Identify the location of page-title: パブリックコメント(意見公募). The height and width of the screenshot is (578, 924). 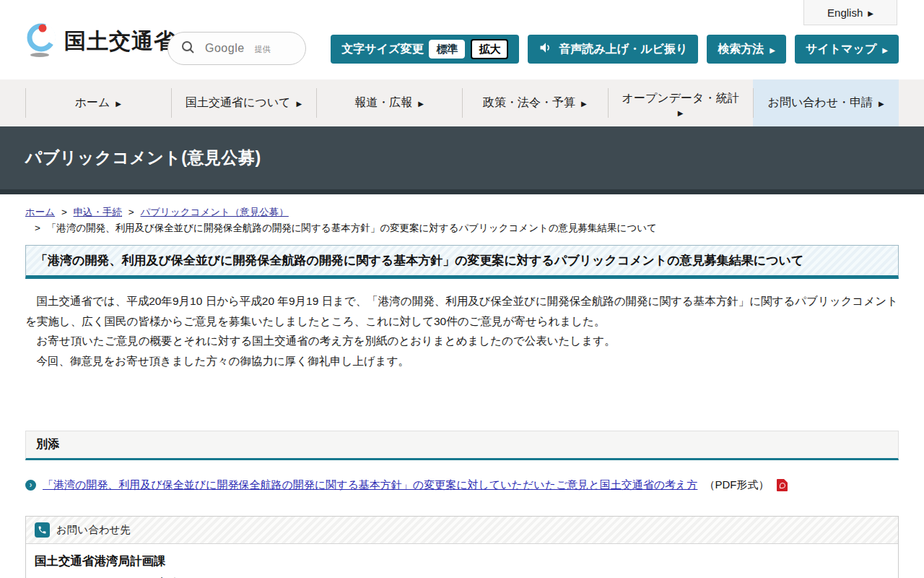
(143, 158).